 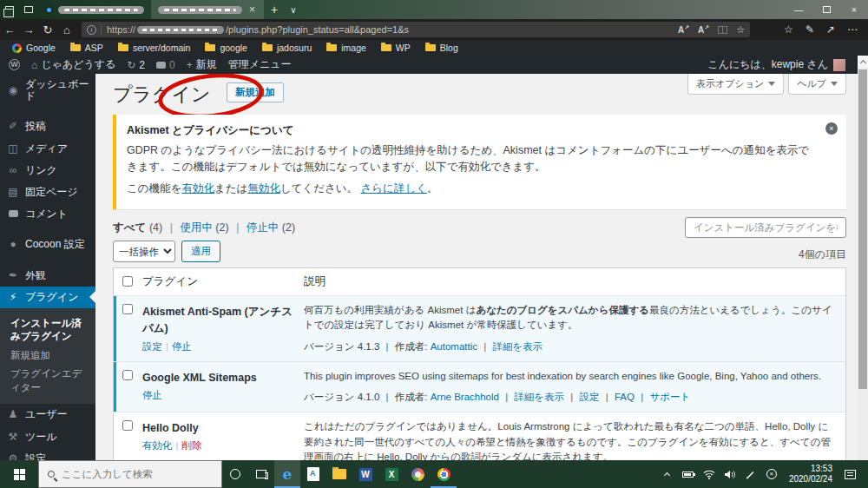 What do you see at coordinates (667, 474) in the screenshot?
I see `tray-chevron-up-icon` at bounding box center [667, 474].